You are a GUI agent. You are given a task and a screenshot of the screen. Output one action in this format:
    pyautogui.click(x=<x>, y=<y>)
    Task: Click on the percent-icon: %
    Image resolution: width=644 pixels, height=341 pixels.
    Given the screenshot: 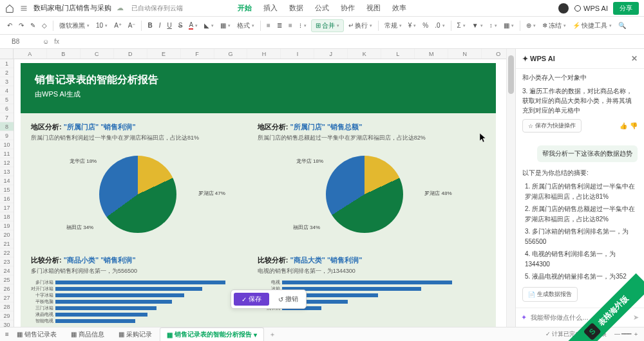 What is the action you would take?
    pyautogui.click(x=425, y=26)
    